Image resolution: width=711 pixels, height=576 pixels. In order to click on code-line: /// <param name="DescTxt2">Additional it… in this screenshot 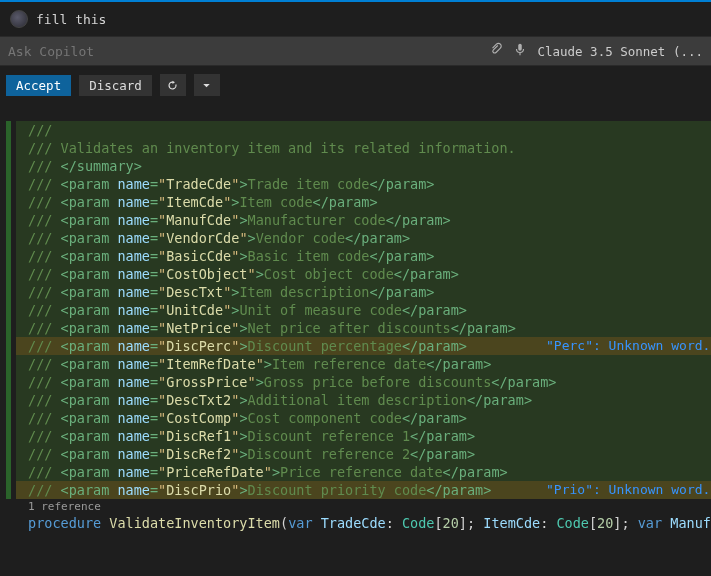, I will do `click(364, 400)`.